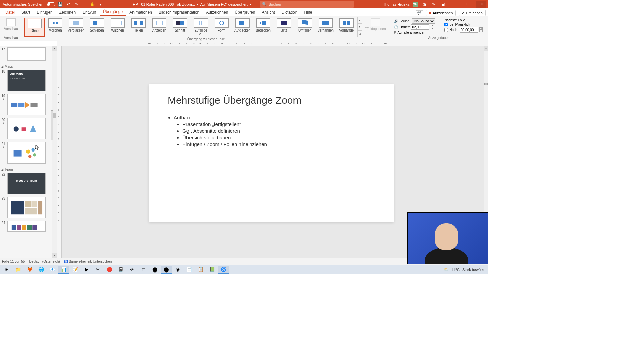  Describe the element at coordinates (434, 4) in the screenshot. I see `draw-mode-icon: ✎` at that location.